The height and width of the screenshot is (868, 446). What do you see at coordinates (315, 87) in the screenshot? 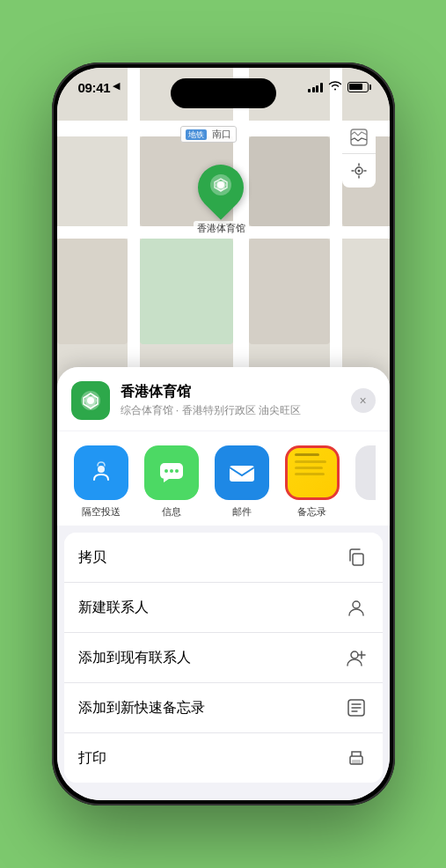
I see `signal-bars` at bounding box center [315, 87].